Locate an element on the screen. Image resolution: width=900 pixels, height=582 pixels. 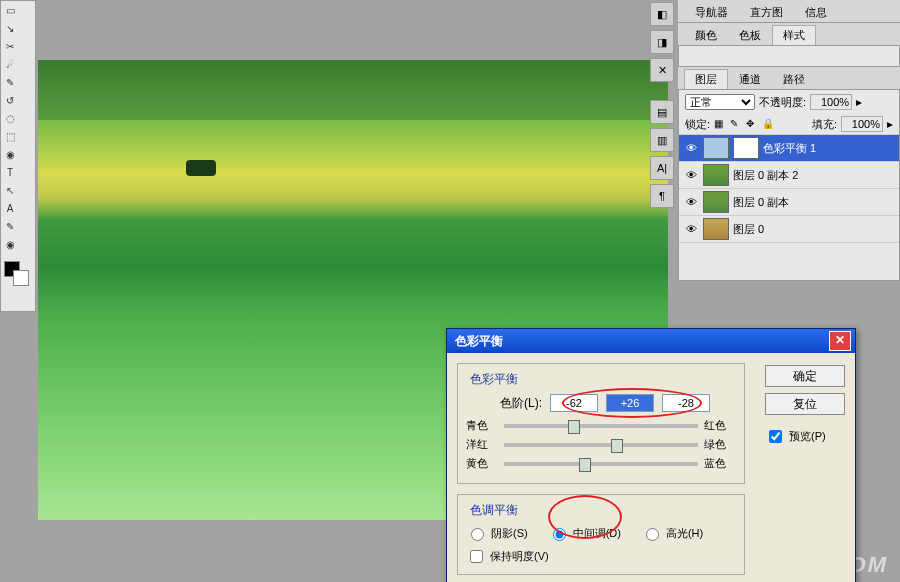
ok-button: 确定 is located at coordinates (805, 376).